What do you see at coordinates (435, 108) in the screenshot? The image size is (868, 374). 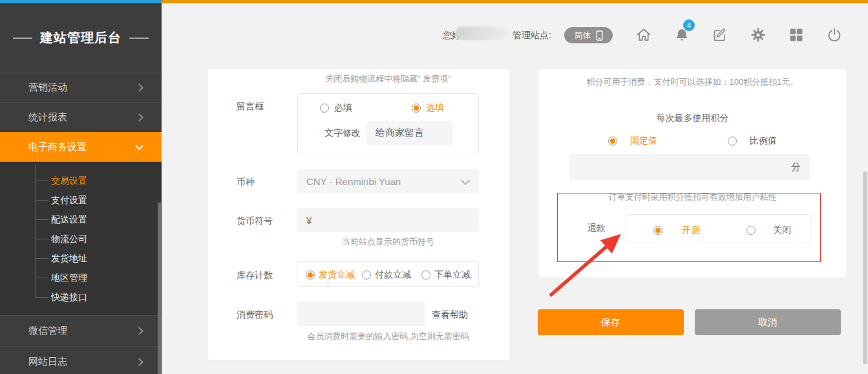 I see `radio-label: 选填` at bounding box center [435, 108].